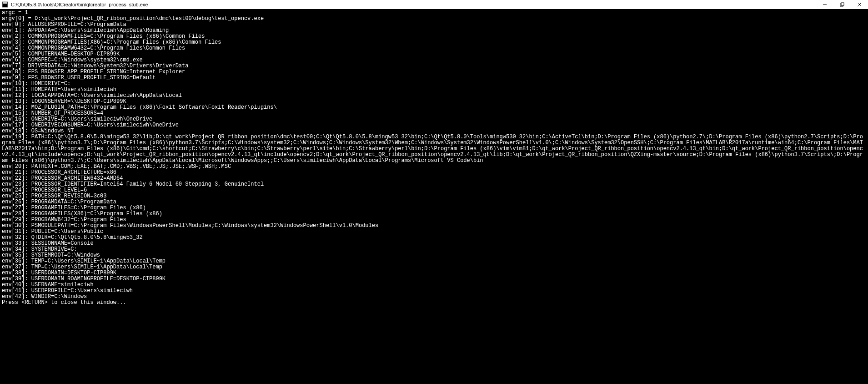  Describe the element at coordinates (825, 5) in the screenshot. I see `minimize-button` at that location.